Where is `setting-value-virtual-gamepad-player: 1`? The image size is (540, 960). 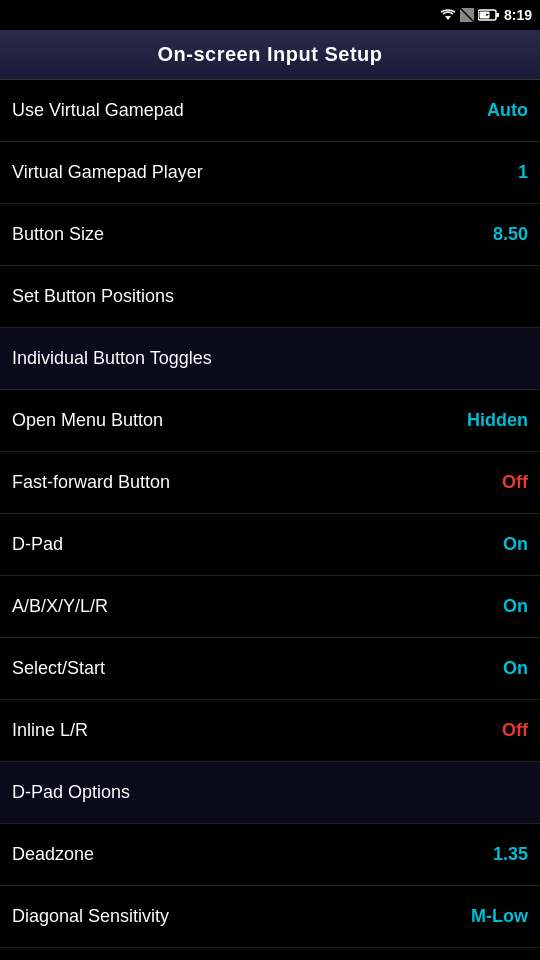
setting-value-virtual-gamepad-player: 1 is located at coordinates (523, 172).